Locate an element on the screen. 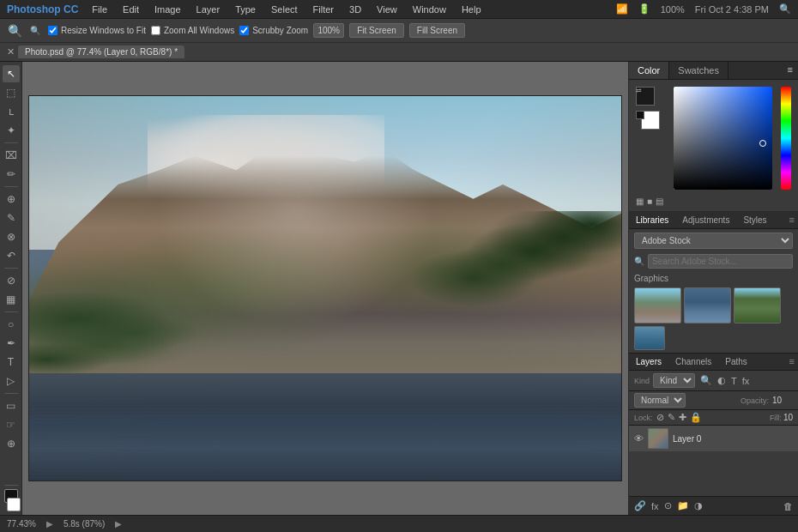 This screenshot has width=798, height=532. menu-type: Type is located at coordinates (245, 9).